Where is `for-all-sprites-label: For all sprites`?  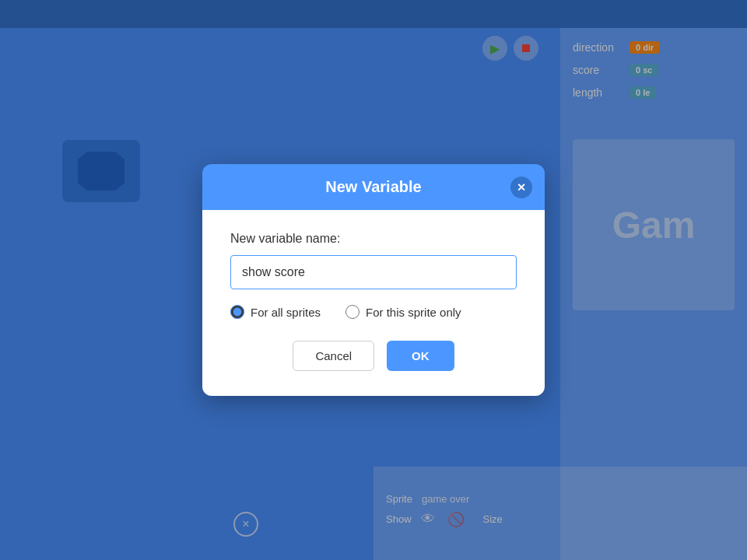
for-all-sprites-label: For all sprites is located at coordinates (286, 313).